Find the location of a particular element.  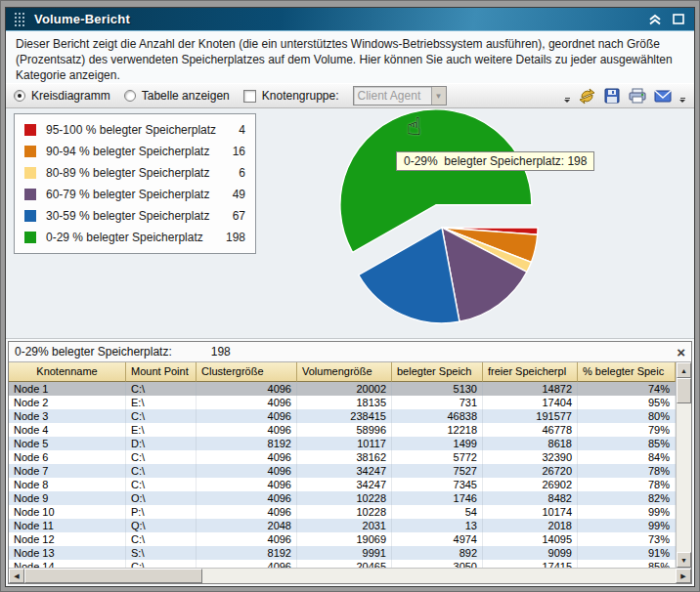

table-cell: 9099 is located at coordinates (530, 553).